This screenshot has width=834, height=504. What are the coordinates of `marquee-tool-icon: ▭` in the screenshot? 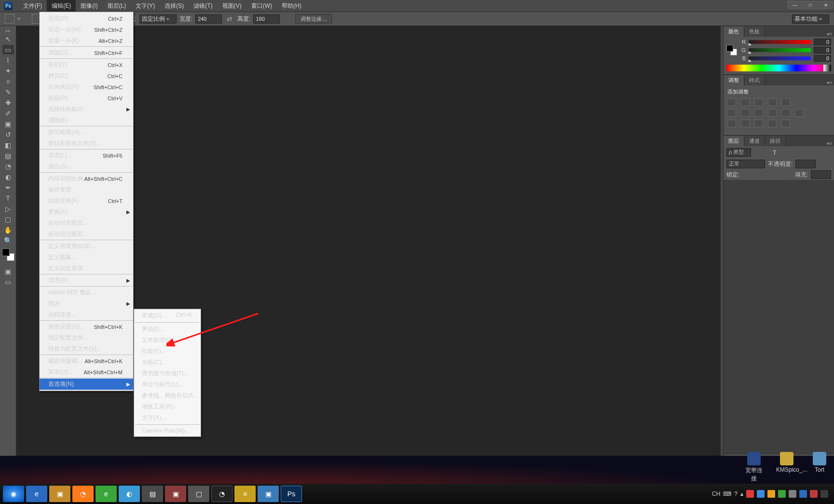 It's located at (8, 50).